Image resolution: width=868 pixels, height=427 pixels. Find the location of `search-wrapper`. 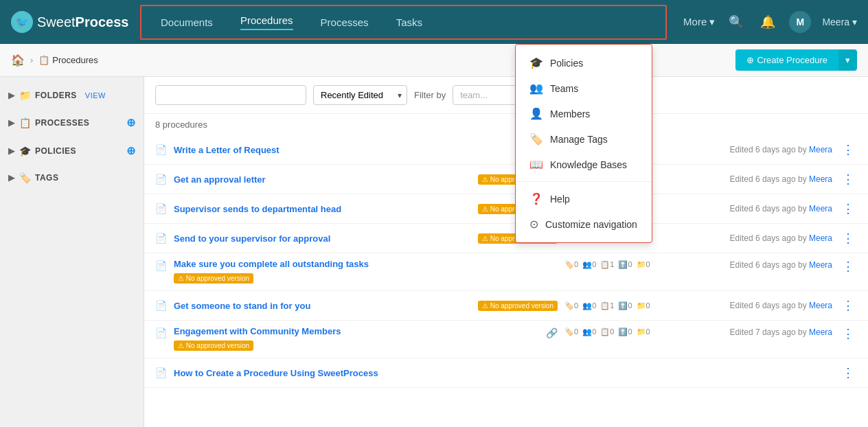

search-wrapper is located at coordinates (231, 95).